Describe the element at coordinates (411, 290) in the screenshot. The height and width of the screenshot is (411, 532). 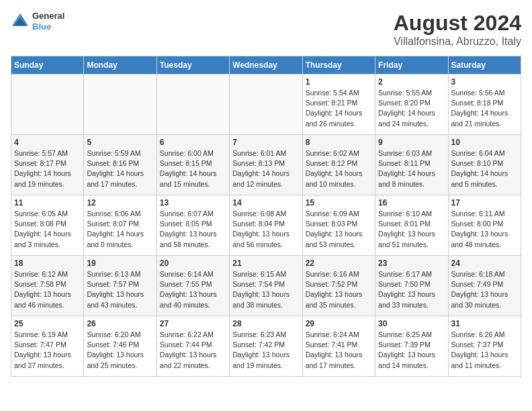
I see `day-info: Sunrise: 6:17 AM Sunset: 7:50 PM Dayligh…` at that location.